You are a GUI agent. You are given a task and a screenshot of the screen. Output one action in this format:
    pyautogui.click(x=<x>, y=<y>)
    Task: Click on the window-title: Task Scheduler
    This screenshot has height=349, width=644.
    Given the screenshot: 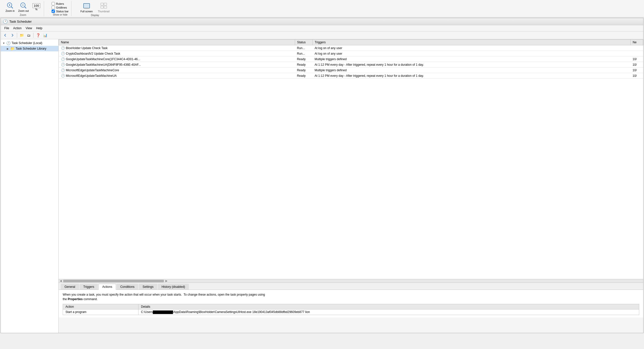 What is the action you would take?
    pyautogui.click(x=21, y=22)
    